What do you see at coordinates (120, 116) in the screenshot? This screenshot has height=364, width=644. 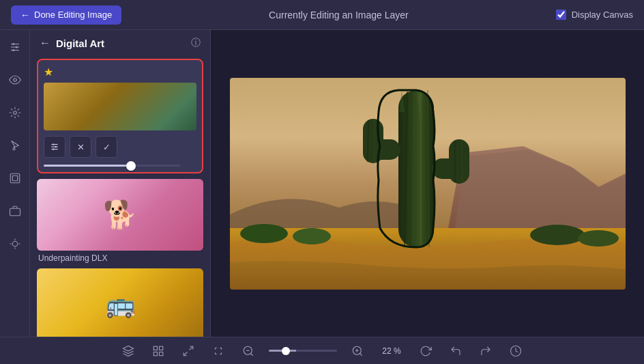 I see `filter-item-digital-art-active: ★ ✕ ✓` at bounding box center [120, 116].